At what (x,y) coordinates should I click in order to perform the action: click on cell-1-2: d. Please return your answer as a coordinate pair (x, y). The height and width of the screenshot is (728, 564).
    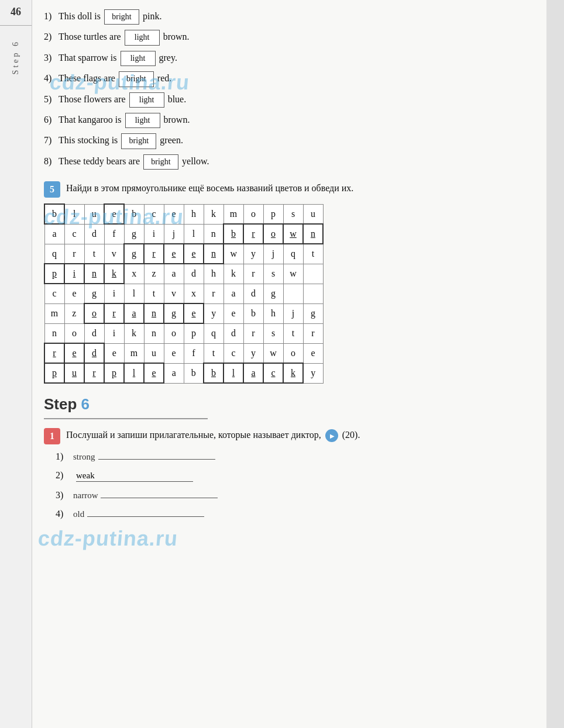
    Looking at the image, I should click on (94, 234).